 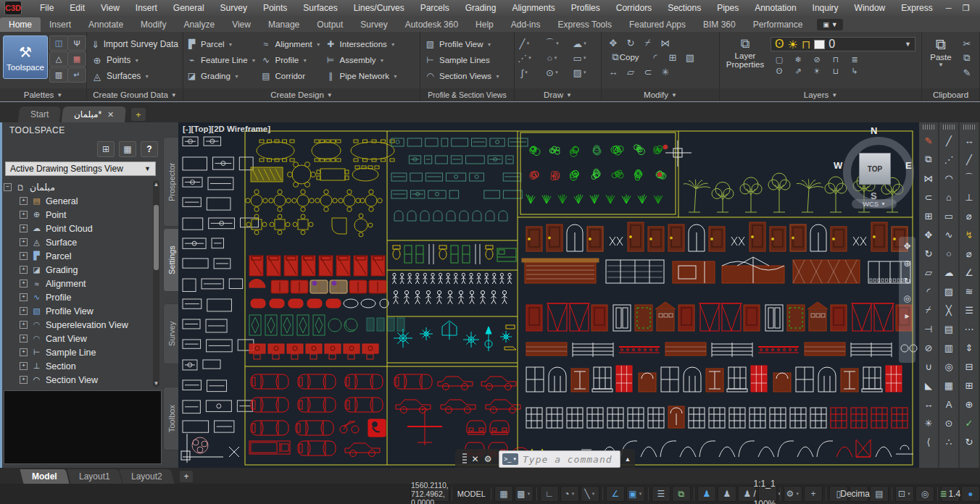 I want to click on modify-fillet-button: ◜, so click(x=929, y=291).